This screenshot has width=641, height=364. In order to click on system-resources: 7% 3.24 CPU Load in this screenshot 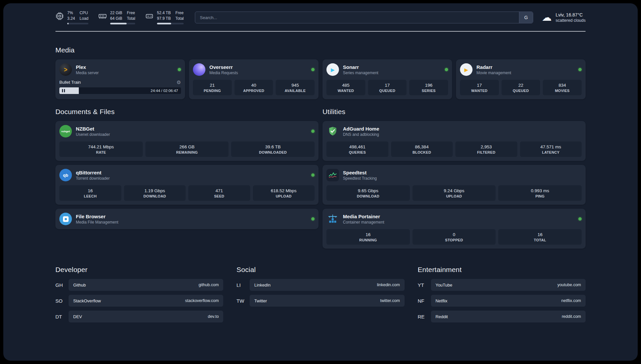, I will do `click(119, 17)`.